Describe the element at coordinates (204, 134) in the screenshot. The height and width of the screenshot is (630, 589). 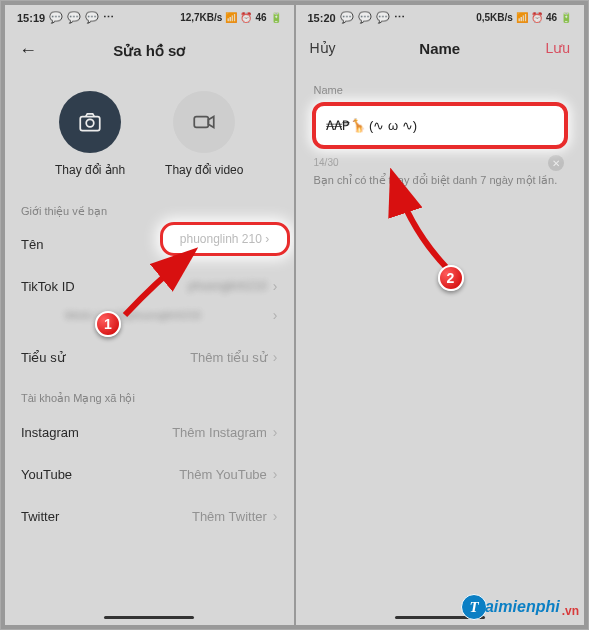
I see `change-video: Thay đổi video` at that location.